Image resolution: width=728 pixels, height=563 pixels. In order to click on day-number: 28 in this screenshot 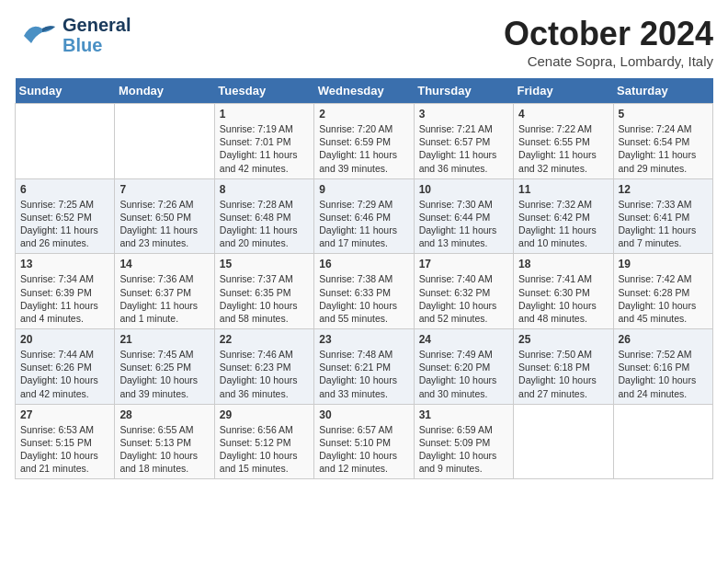, I will do `click(164, 415)`.